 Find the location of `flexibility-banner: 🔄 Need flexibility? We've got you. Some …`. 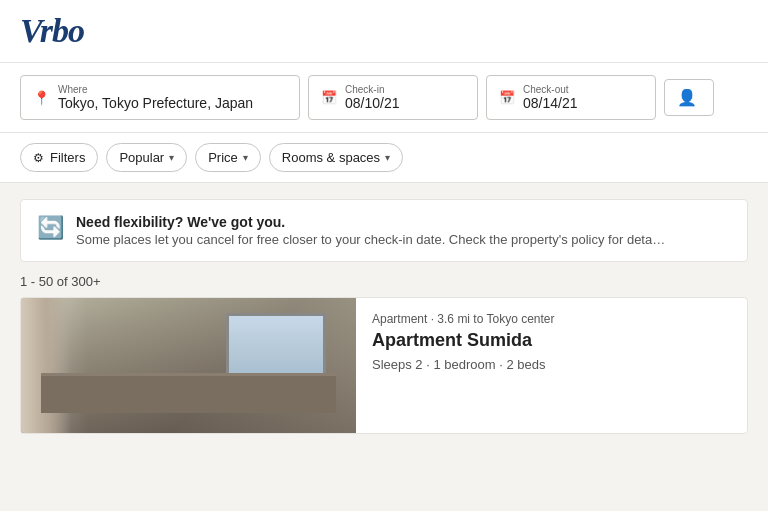

flexibility-banner: 🔄 Need flexibility? We've got you. Some … is located at coordinates (384, 230).